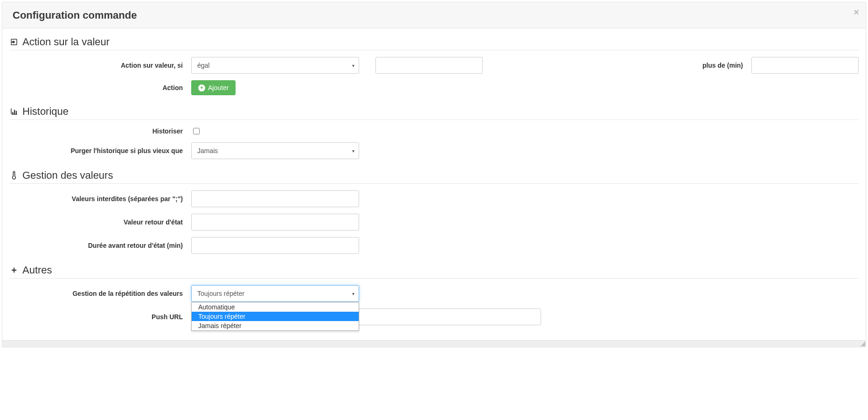  What do you see at coordinates (100, 151) in the screenshot?
I see `label-purger: Purger l'historique si plus vieux que` at bounding box center [100, 151].